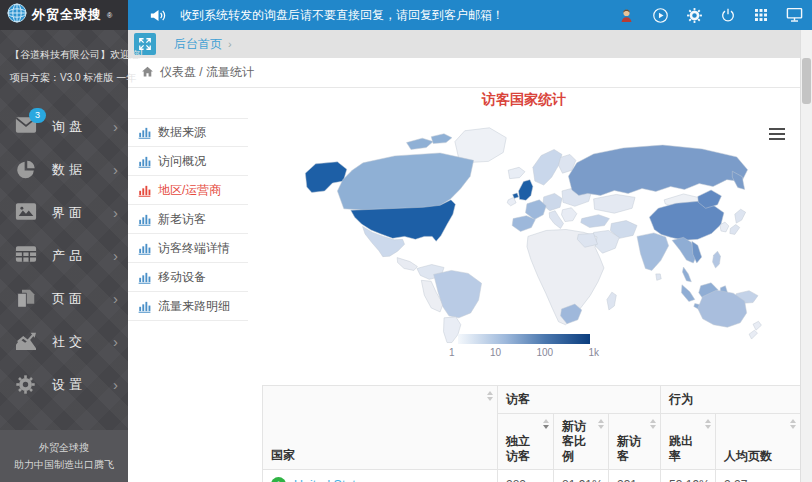 The image size is (812, 482). What do you see at coordinates (524, 339) in the screenshot?
I see `legend-gradient` at bounding box center [524, 339].